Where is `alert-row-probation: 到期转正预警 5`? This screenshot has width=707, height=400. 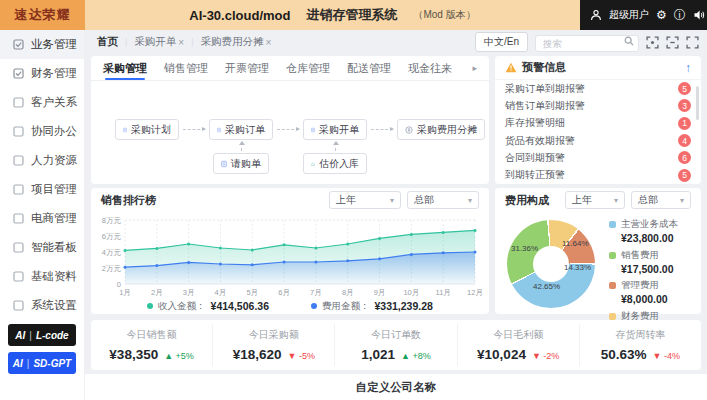 alert-row-probation: 到期转正预警 5 is located at coordinates (598, 174).